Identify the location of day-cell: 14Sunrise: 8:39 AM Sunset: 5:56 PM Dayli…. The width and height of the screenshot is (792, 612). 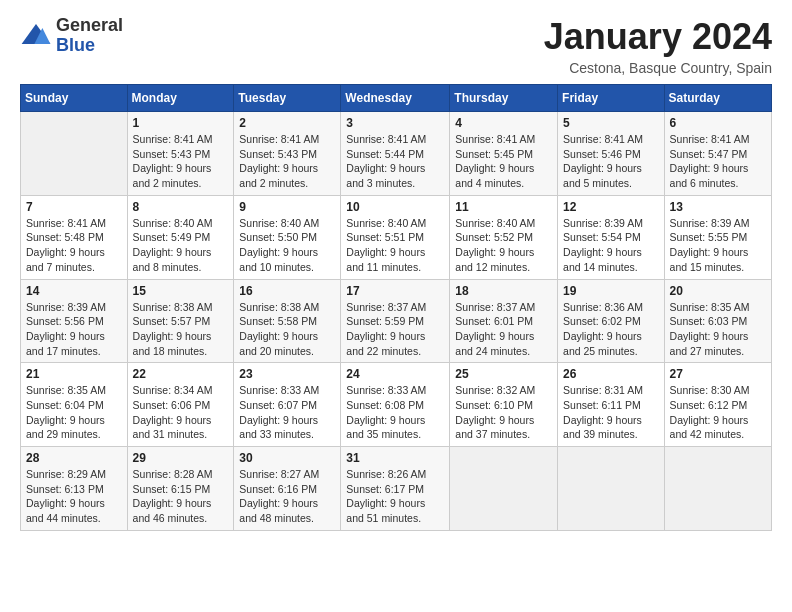
(74, 321).